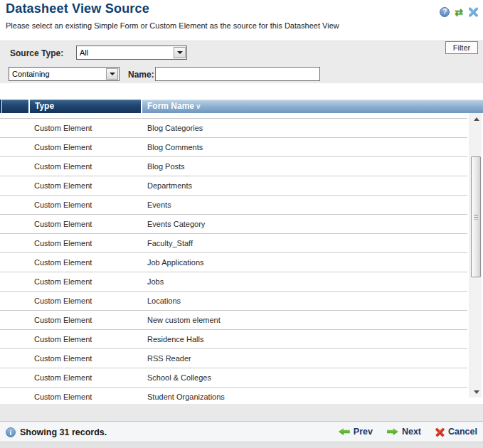  What do you see at coordinates (242, 445) in the screenshot?
I see `page-bottom-strip` at bounding box center [242, 445].